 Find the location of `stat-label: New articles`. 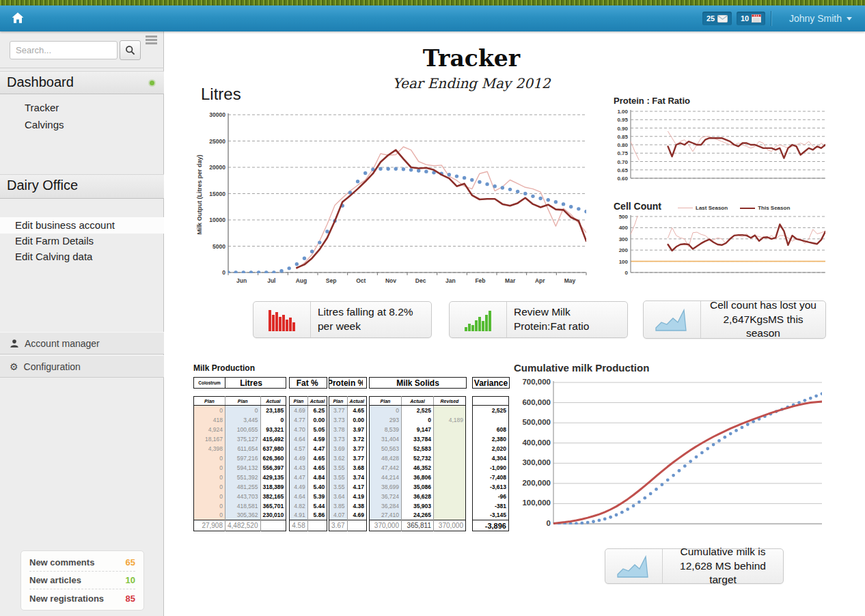

stat-label: New articles is located at coordinates (55, 580).